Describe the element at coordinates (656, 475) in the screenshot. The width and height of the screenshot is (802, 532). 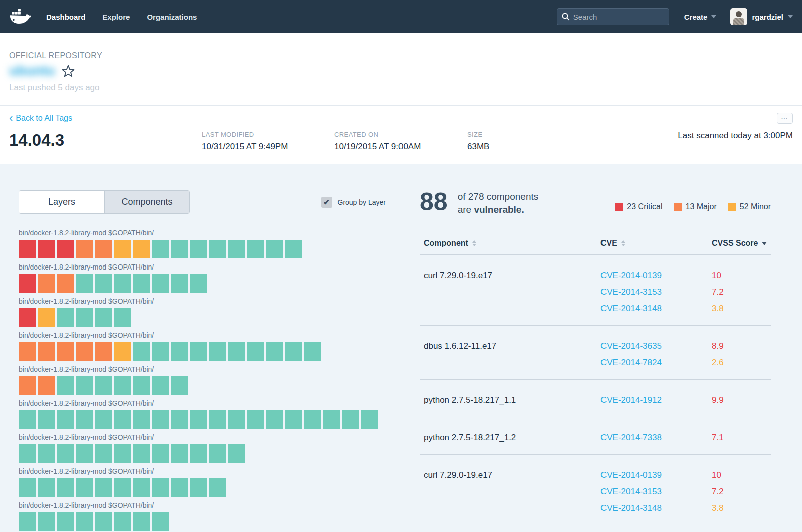
I see `cve-link: CVE-2014-0139` at that location.